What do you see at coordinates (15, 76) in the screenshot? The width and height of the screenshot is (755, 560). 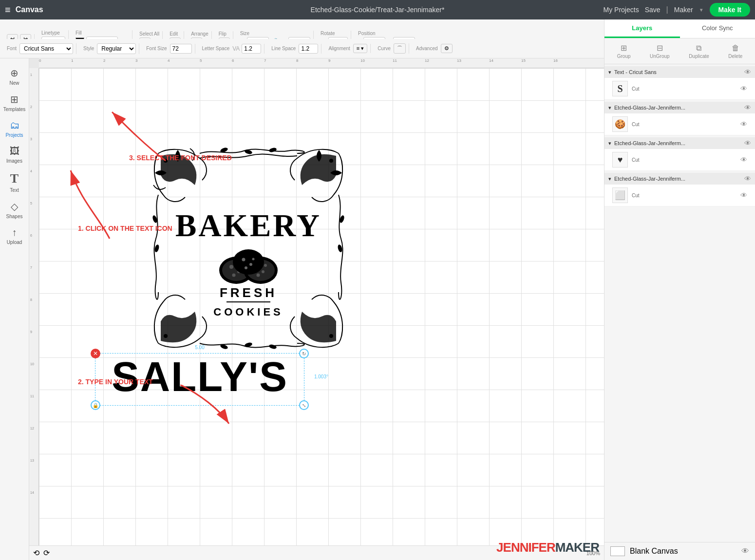 I see `sidebar-item-new: ⊕ New` at bounding box center [15, 76].